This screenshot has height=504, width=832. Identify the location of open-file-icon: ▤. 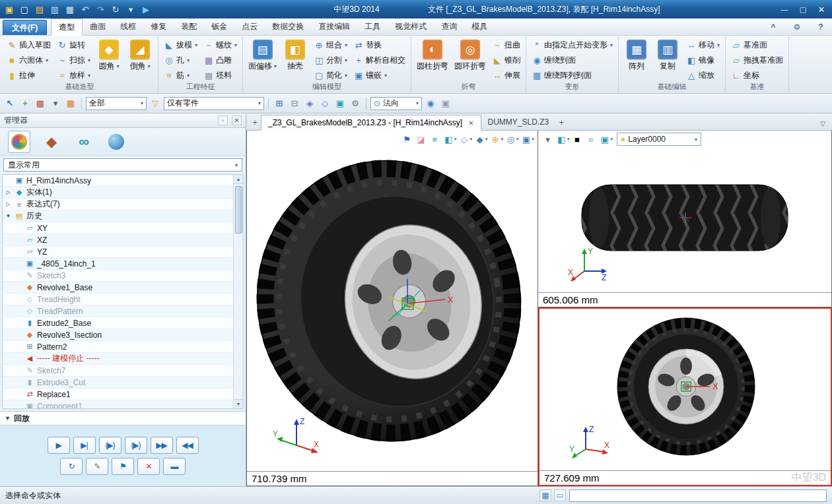
(40, 9).